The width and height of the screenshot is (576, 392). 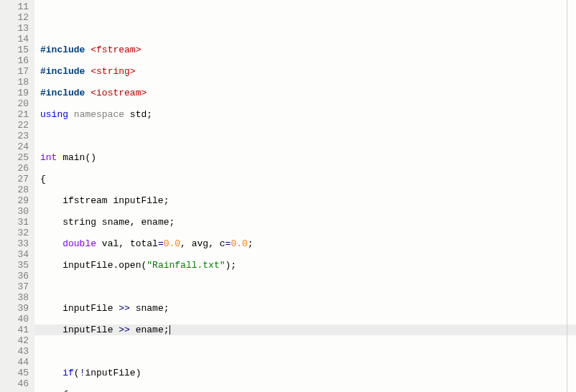 What do you see at coordinates (17, 319) in the screenshot?
I see `line-number: 40` at bounding box center [17, 319].